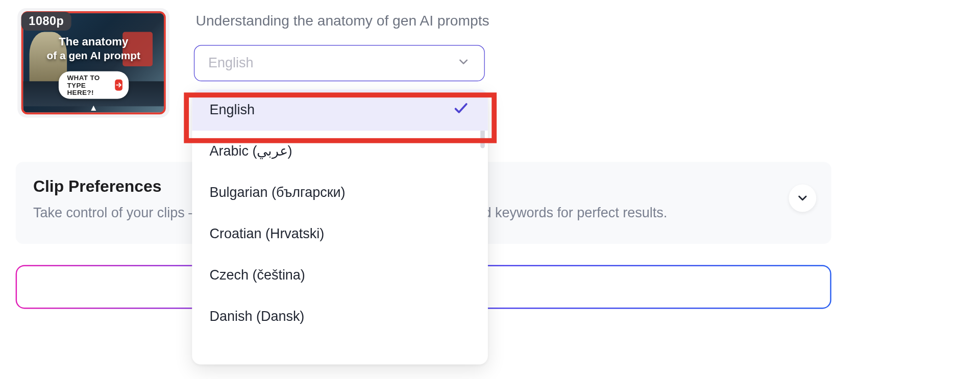 This screenshot has width=980, height=379. What do you see at coordinates (339, 63) in the screenshot?
I see `language-select: English` at bounding box center [339, 63].